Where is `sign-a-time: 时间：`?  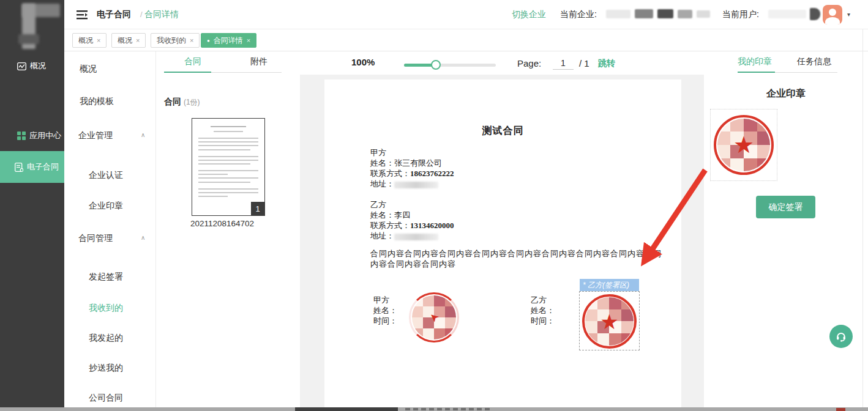 sign-a-time: 时间： is located at coordinates (386, 321).